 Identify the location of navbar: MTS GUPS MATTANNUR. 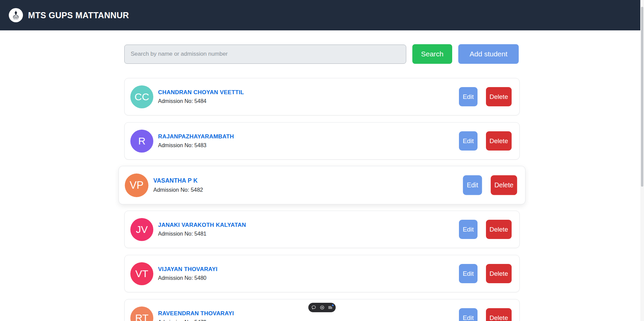
(322, 15).